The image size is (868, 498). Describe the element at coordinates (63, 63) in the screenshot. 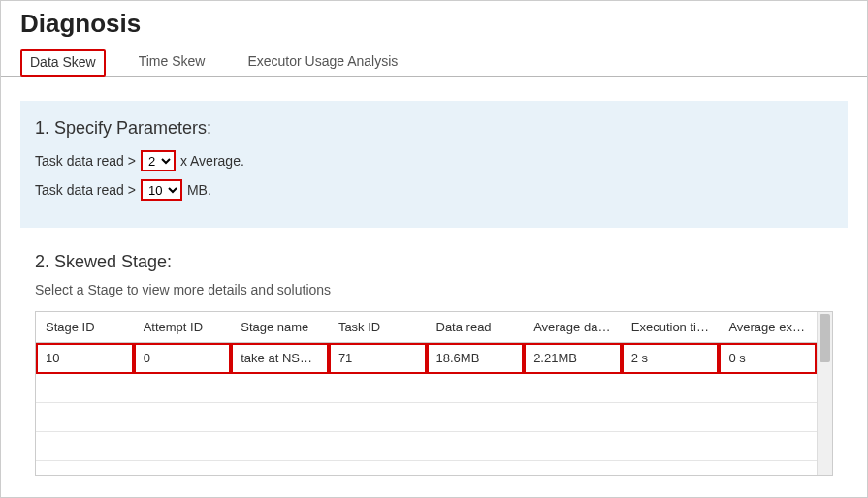

I see `tab-data-skew: Data Skew` at that location.